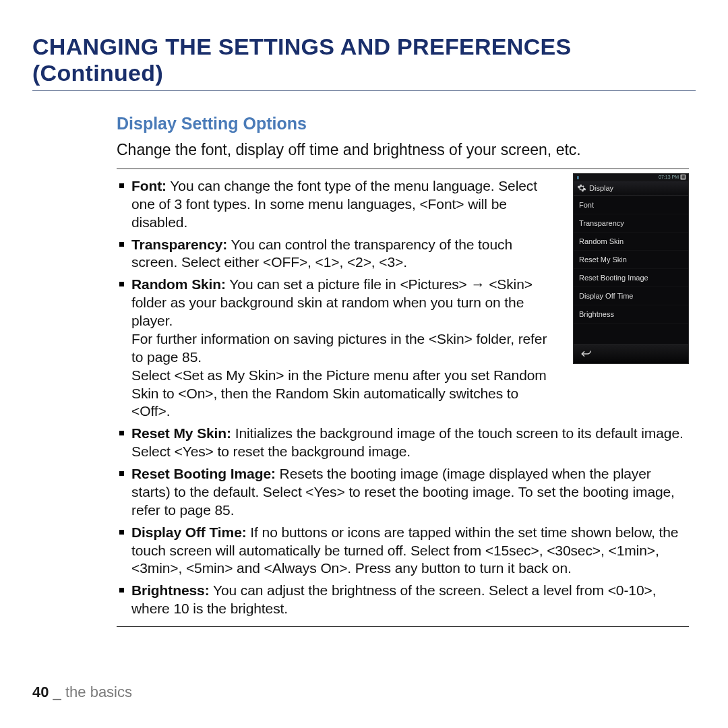 This screenshot has height=728, width=728. I want to click on option-reset-booting-image: Reset Booting Image: Resets the booting …, so click(403, 492).